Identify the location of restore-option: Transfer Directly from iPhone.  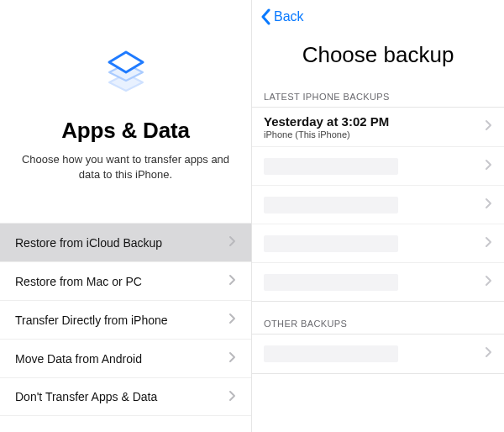
(126, 319).